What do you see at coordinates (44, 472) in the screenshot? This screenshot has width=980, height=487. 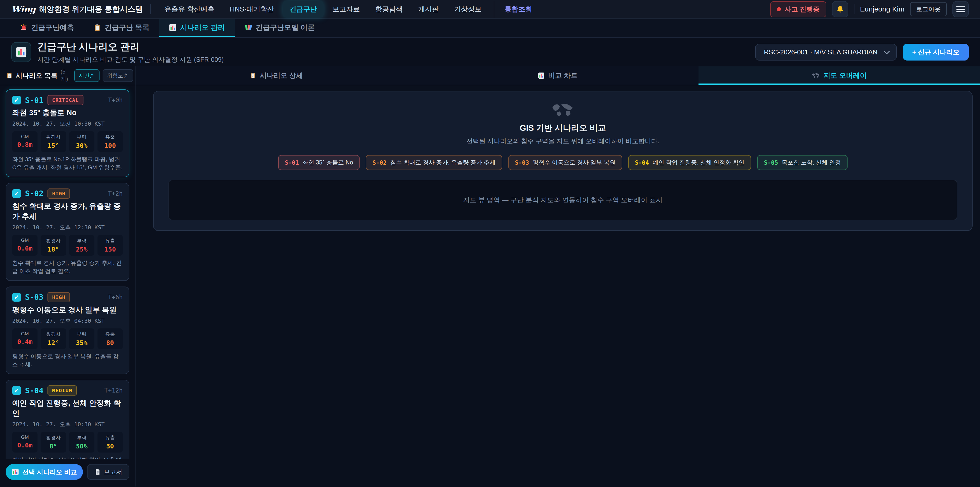 I see `compare-scenarios-button: 선택 시나리오 비교` at bounding box center [44, 472].